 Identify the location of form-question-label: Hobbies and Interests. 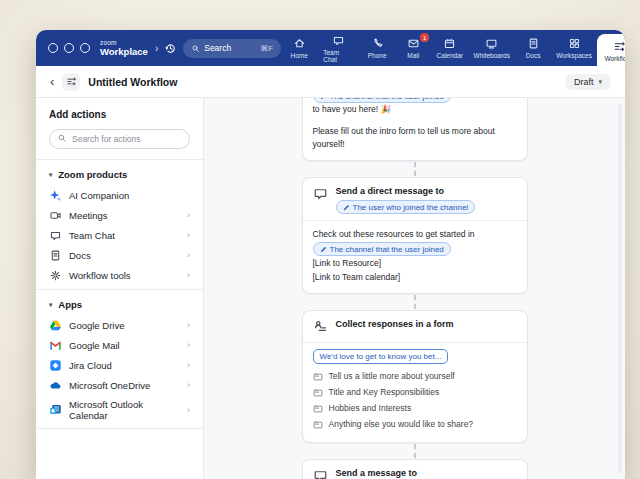
(370, 408).